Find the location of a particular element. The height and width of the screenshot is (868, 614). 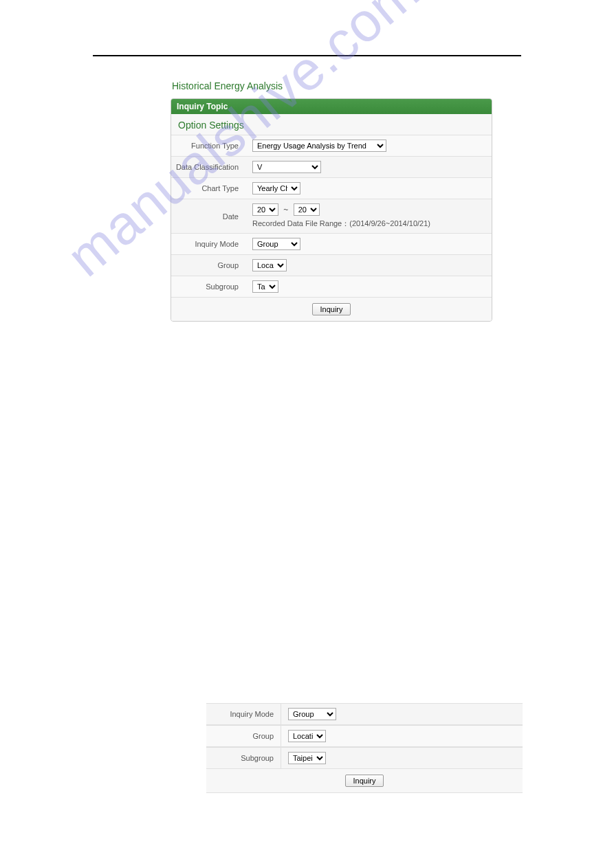

row-data-classification: Data Classification V is located at coordinates (331, 168).